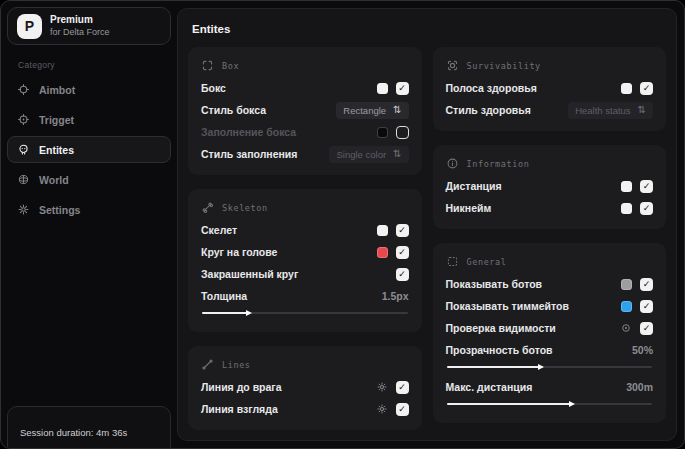 The height and width of the screenshot is (449, 685). Describe the element at coordinates (372, 110) in the screenshot. I see `dropdown: Rectangle⇅` at that location.